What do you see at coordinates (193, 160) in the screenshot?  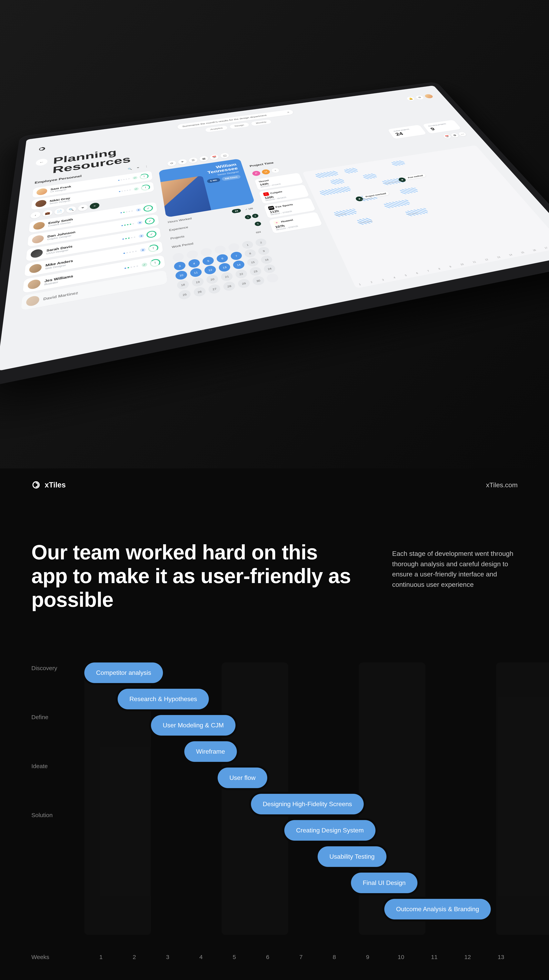 I see `list-icon: ☰` at bounding box center [193, 160].